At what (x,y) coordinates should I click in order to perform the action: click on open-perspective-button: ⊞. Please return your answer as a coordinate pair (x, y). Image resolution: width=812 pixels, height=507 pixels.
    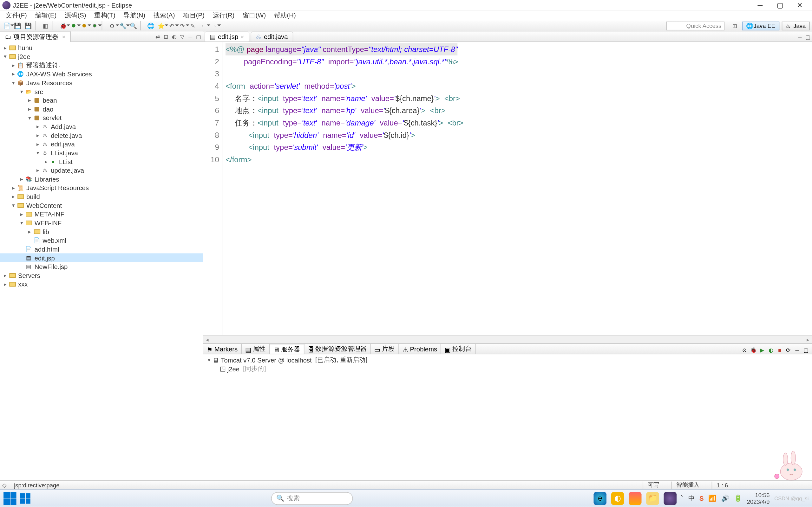
    Looking at the image, I should click on (735, 25).